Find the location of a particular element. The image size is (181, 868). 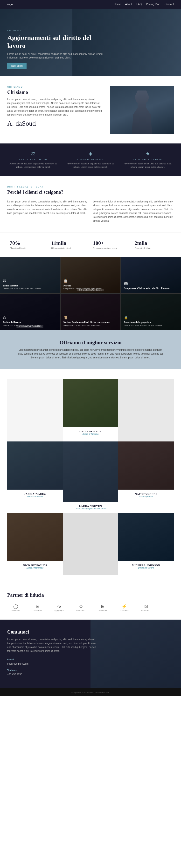

partner-icon-3: ∿ is located at coordinates (59, 607).